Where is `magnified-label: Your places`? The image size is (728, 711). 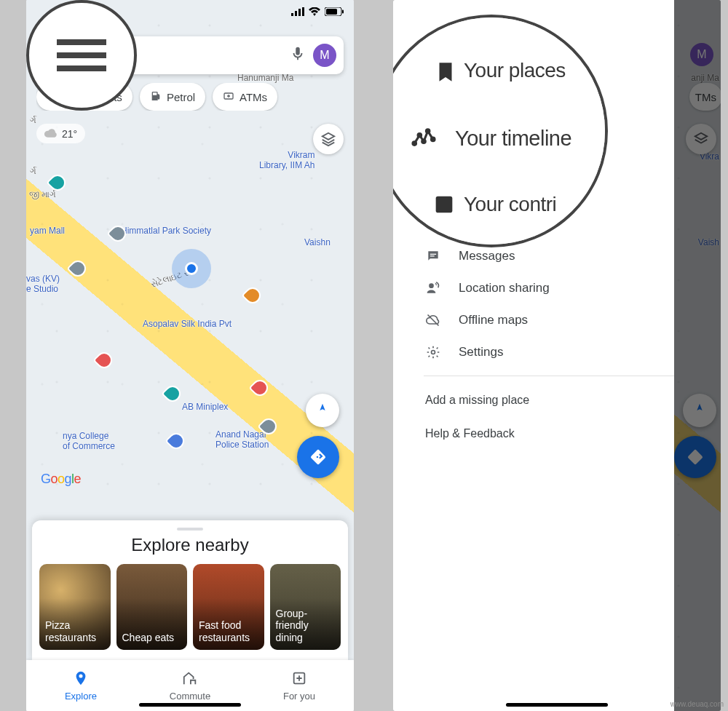 magnified-label: Your places is located at coordinates (515, 71).